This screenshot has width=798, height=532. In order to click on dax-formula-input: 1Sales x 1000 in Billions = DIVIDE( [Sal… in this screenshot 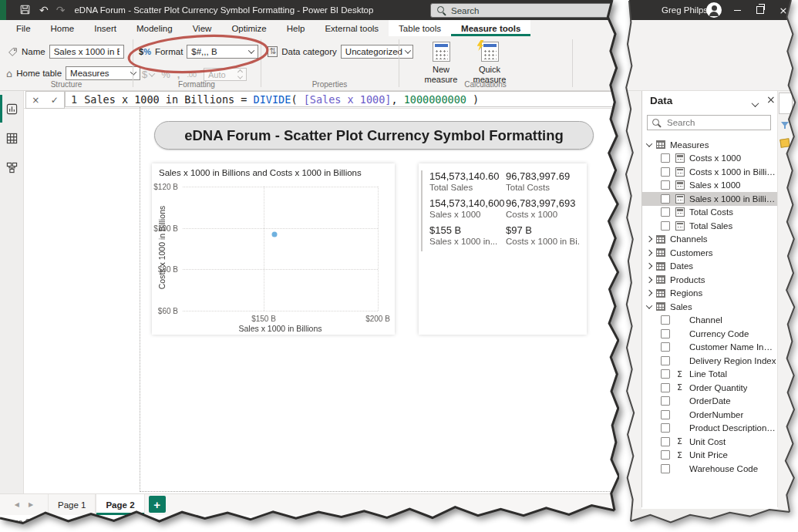, I will do `click(342, 99)`.